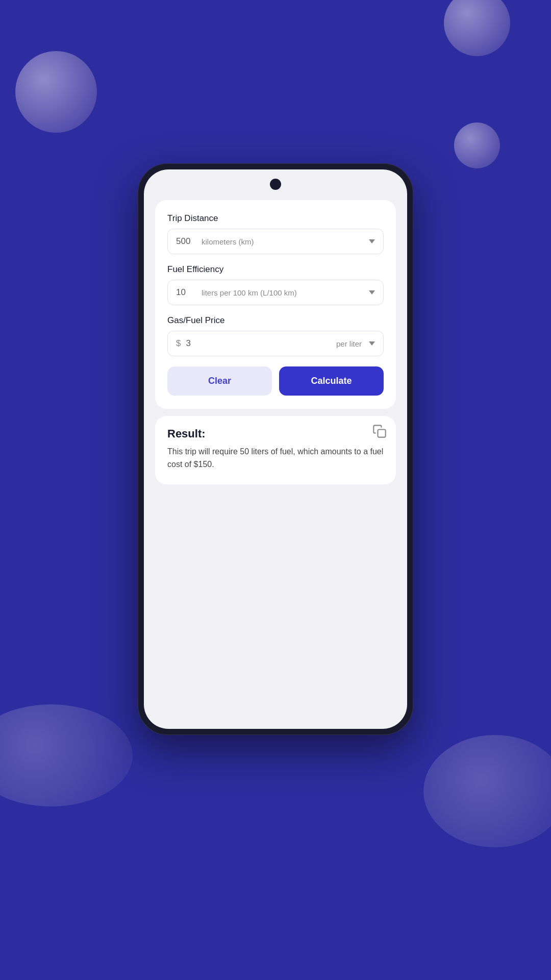 Image resolution: width=551 pixels, height=980 pixels. Describe the element at coordinates (380, 431) in the screenshot. I see `copy-icon` at that location.